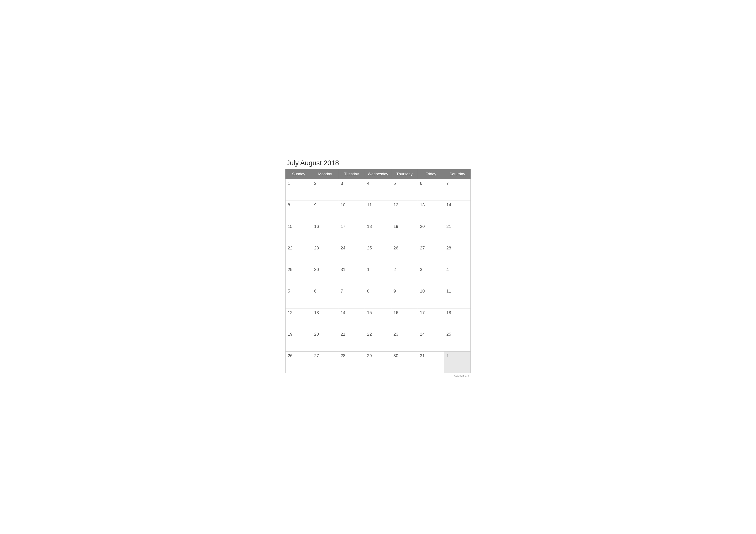  I want to click on header-cell-thursday: Thursday, so click(404, 174).